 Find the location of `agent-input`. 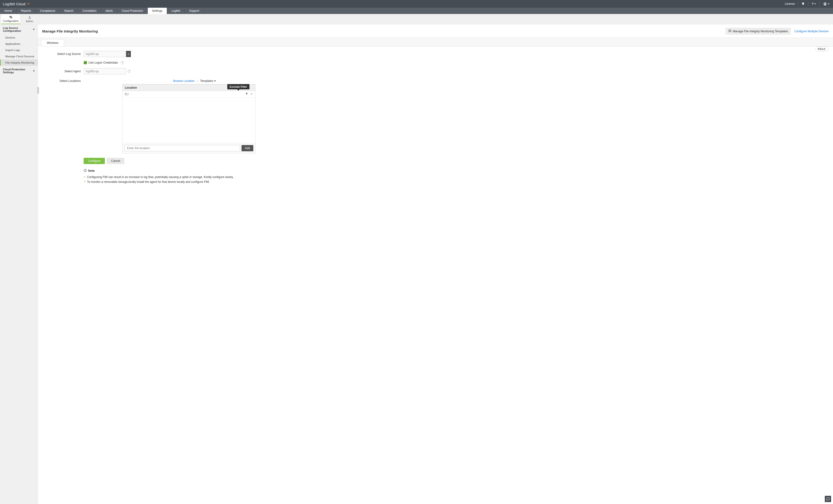

agent-input is located at coordinates (105, 71).